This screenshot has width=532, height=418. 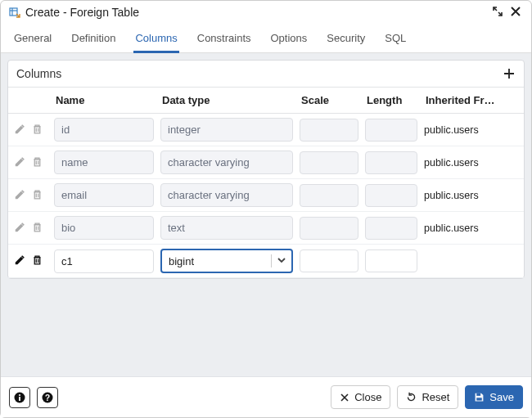 What do you see at coordinates (15, 12) in the screenshot?
I see `foreign-table-icon` at bounding box center [15, 12].